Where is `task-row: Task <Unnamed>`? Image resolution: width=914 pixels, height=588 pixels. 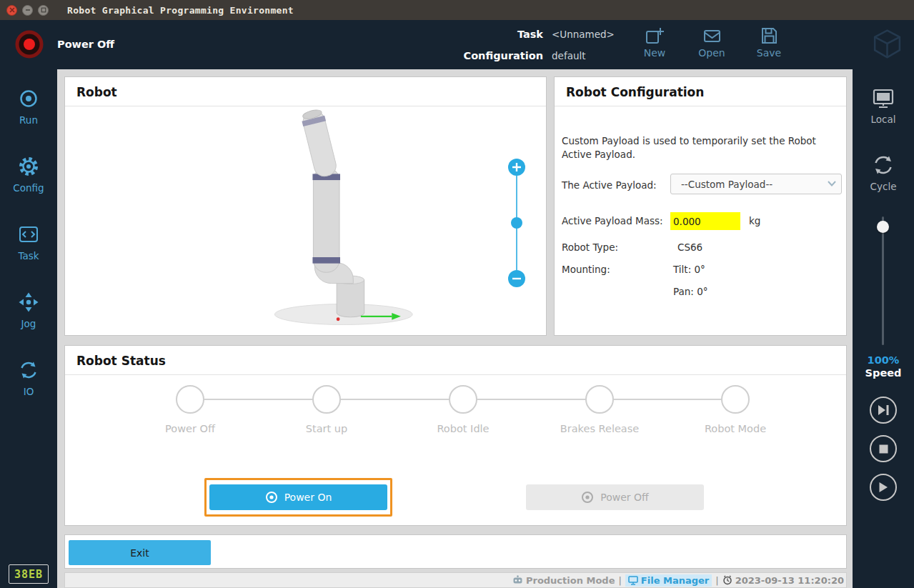 task-row: Task <Unnamed> is located at coordinates (522, 34).